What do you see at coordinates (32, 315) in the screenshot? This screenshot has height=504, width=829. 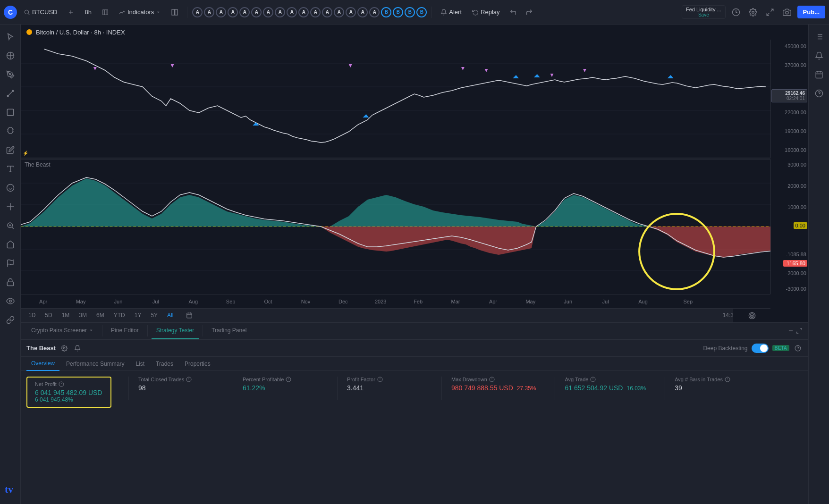 I see `range-1d: 1D` at bounding box center [32, 315].